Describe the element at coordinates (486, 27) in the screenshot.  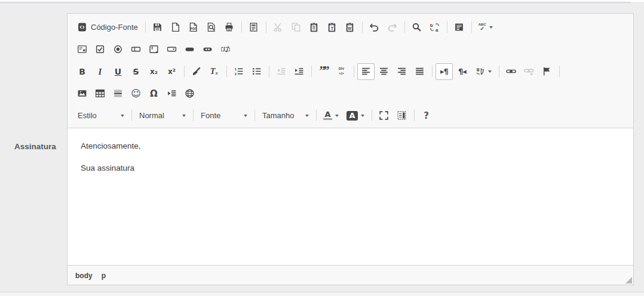
I see `spell-check-button: ABC✓` at that location.